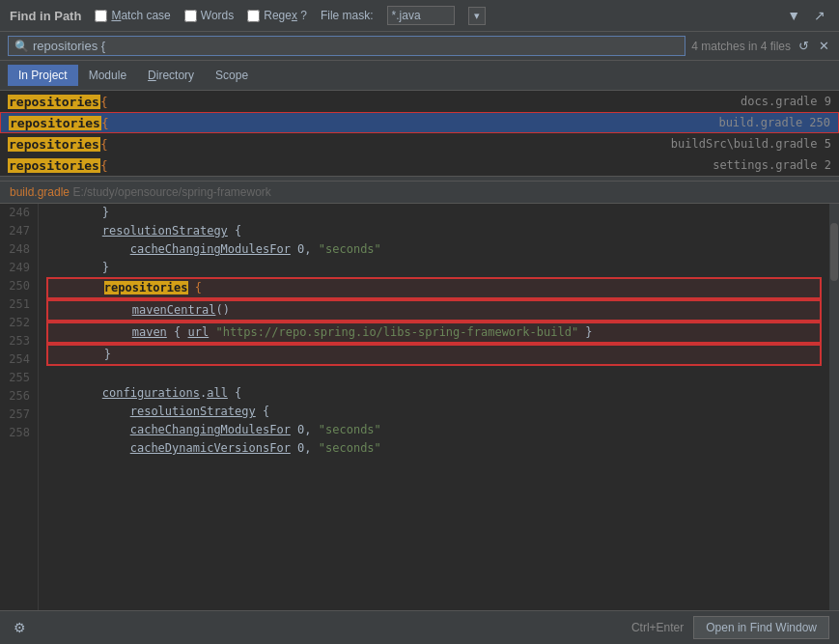  Describe the element at coordinates (741, 46) in the screenshot. I see `search-result-count: 4 matches in 4 files` at that location.